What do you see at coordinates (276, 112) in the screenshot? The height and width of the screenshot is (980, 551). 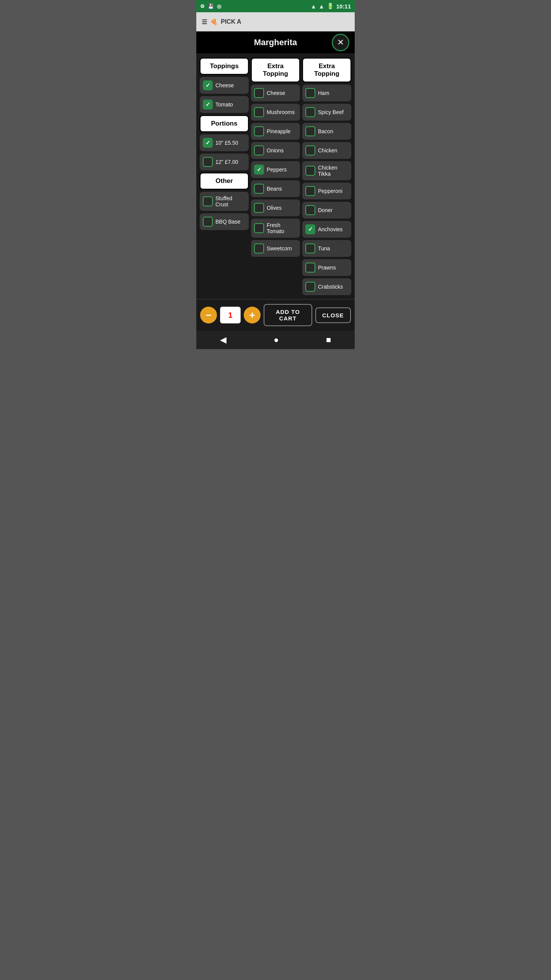 I see `extra1-mushrooms: Mushrooms` at bounding box center [276, 112].